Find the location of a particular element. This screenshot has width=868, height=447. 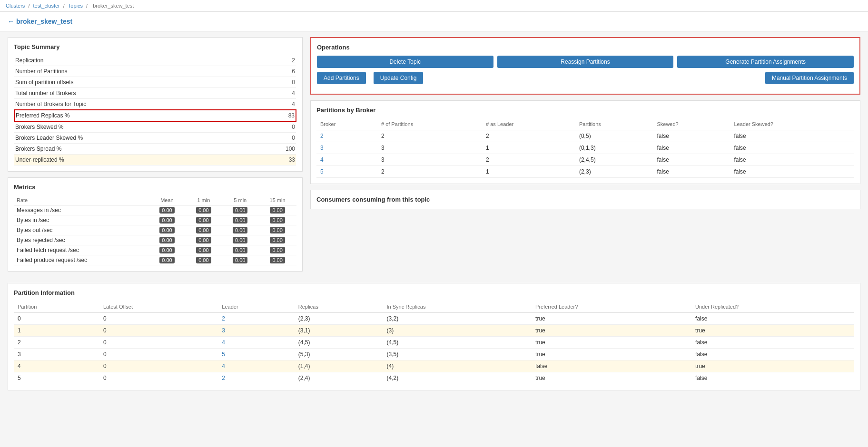

broker-row: 521(2,3)falsefalse is located at coordinates (585, 172).